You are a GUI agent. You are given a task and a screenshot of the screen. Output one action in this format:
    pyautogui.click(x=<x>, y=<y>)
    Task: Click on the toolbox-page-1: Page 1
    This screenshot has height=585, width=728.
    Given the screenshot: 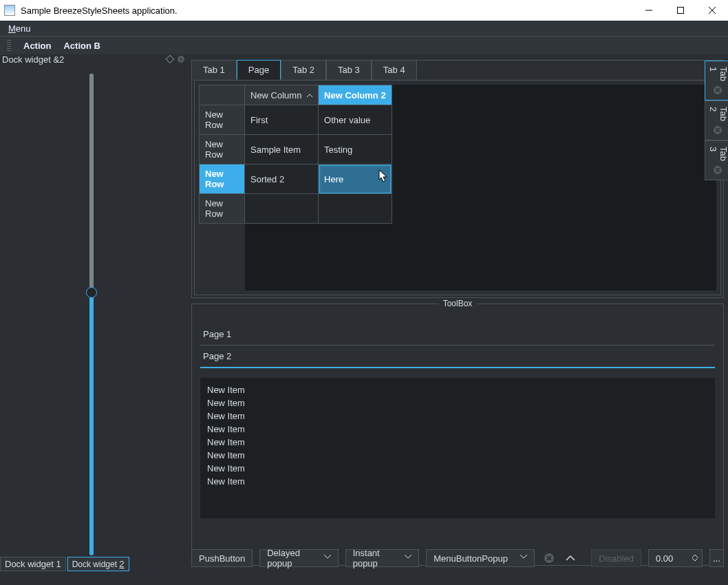 What is the action you would take?
    pyautogui.click(x=458, y=334)
    